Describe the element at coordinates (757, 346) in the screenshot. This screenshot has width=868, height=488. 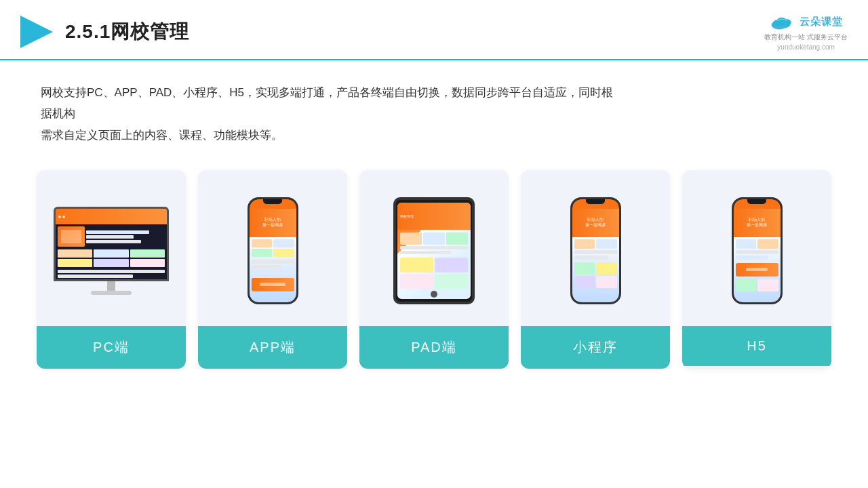
I see `h5-label: H5` at that location.